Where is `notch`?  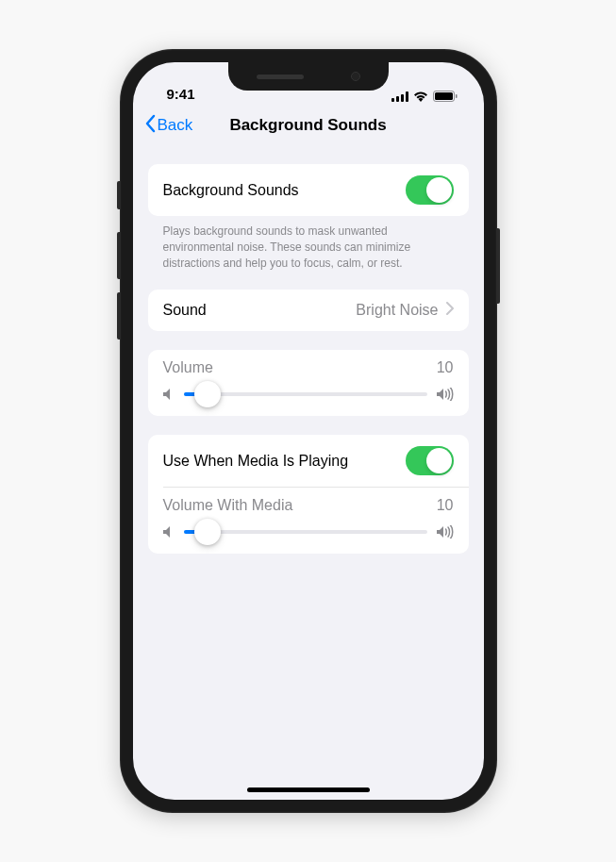
notch is located at coordinates (308, 76).